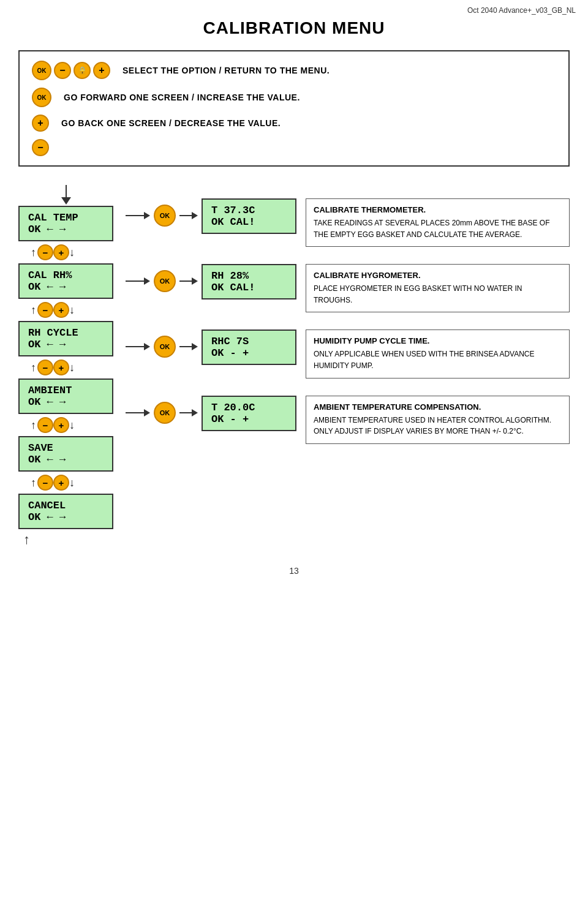  What do you see at coordinates (66, 281) in the screenshot?
I see `menu-box-cal-rh: CAL RH% OK ← →` at bounding box center [66, 281].